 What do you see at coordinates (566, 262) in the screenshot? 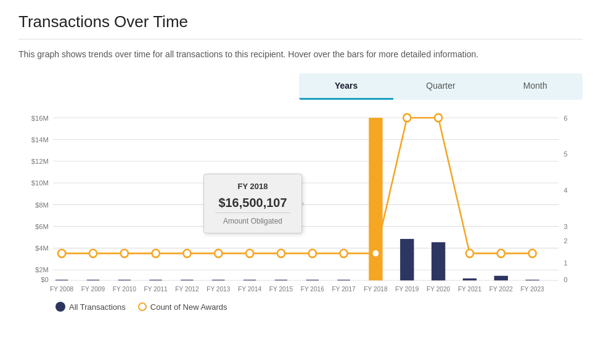
I see `svg-text: 1` at bounding box center [566, 262].